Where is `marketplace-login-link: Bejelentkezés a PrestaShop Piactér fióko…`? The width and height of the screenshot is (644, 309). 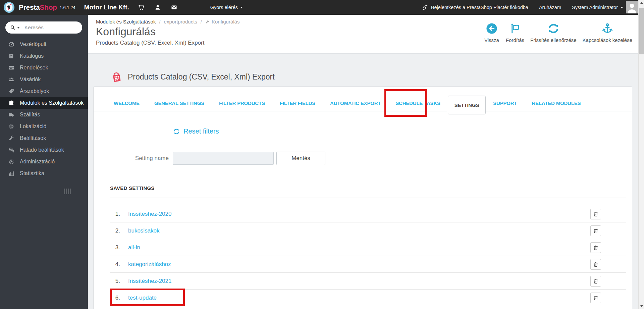 marketplace-login-link: Bejelentkezés a PrestaShop Piactér fióko… is located at coordinates (475, 7).